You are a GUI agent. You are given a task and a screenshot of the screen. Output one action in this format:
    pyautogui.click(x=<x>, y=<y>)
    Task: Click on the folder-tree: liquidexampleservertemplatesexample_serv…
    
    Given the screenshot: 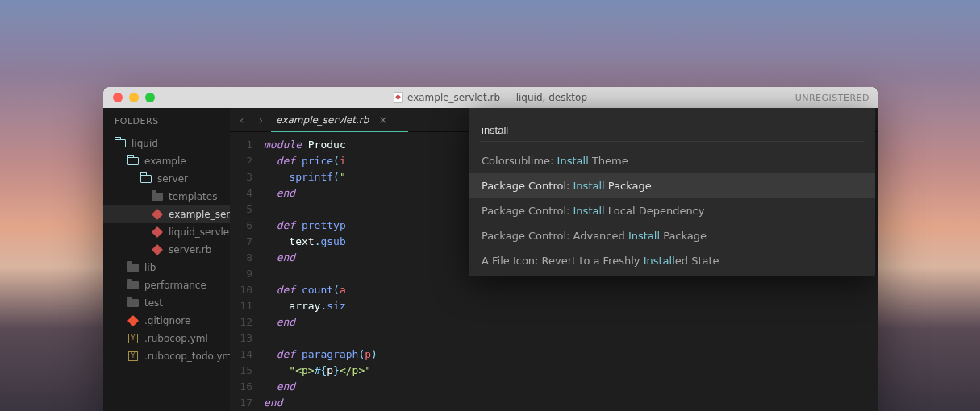 What is the action you would take?
    pyautogui.click(x=166, y=250)
    